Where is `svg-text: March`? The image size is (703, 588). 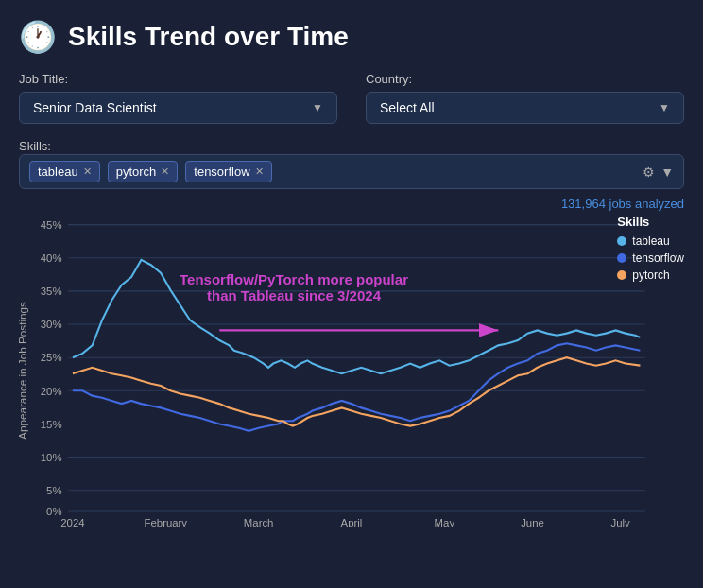 svg-text: March is located at coordinates (259, 522).